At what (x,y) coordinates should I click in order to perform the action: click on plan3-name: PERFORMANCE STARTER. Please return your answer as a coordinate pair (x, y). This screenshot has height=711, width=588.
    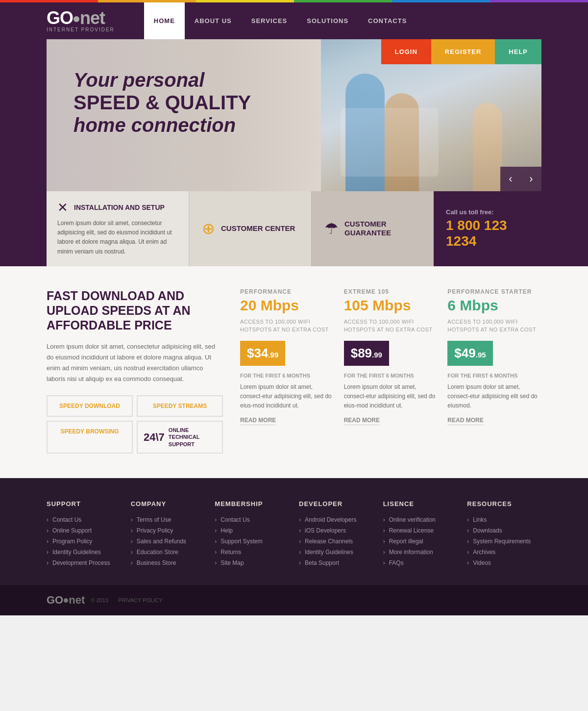
    Looking at the image, I should click on (494, 292).